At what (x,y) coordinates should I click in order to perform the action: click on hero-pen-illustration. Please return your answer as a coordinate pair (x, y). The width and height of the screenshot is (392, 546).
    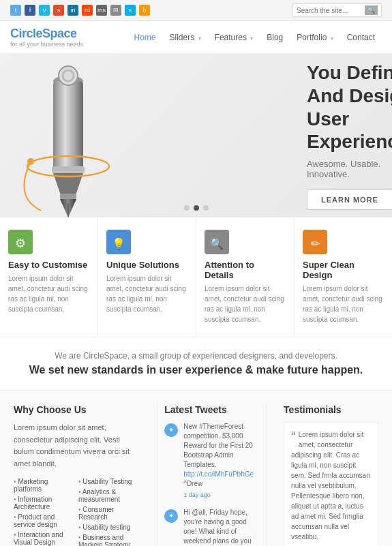
    Looking at the image, I should click on (65, 136).